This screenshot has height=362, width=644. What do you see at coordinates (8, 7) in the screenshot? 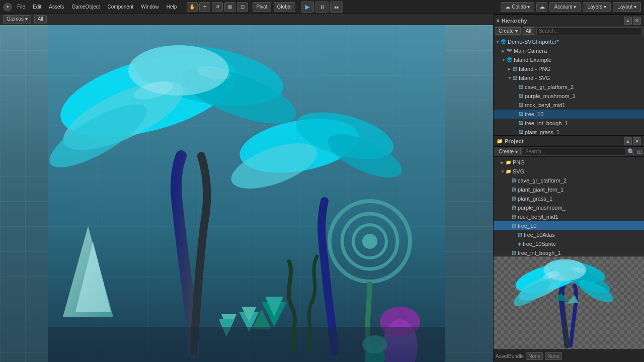
I see `unity-logo: ✦` at bounding box center [8, 7].